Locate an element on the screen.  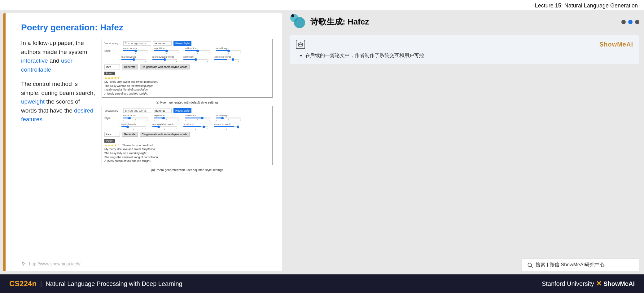
generate-btn-1: Generate is located at coordinates (130, 67).